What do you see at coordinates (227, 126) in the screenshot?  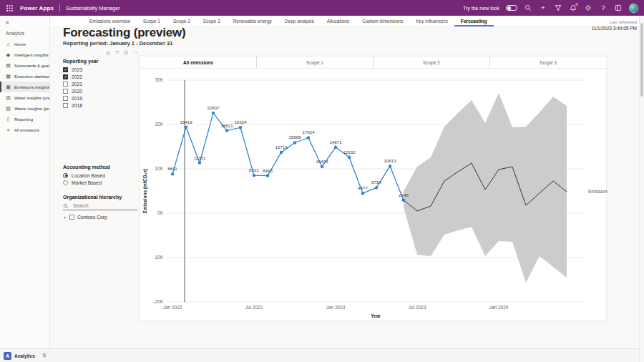 I see `svg-text: 18621` at bounding box center [227, 126].